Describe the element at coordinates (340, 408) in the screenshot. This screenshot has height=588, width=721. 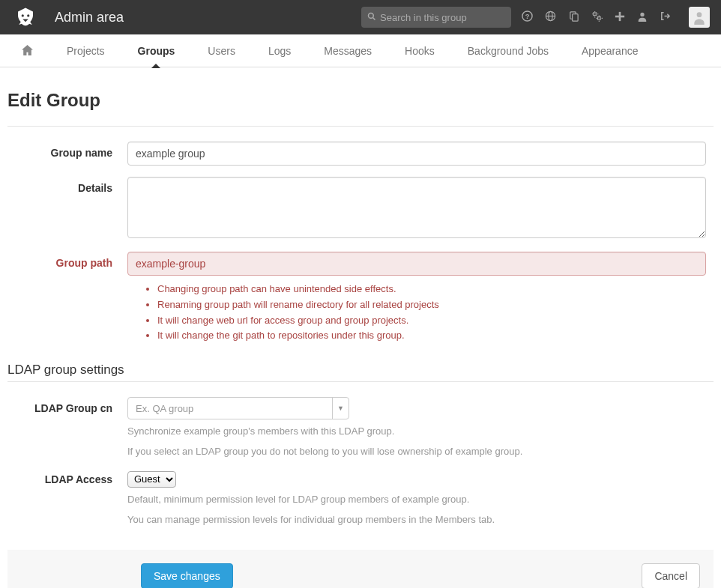
I see `chevron-down-icon: ▼` at that location.